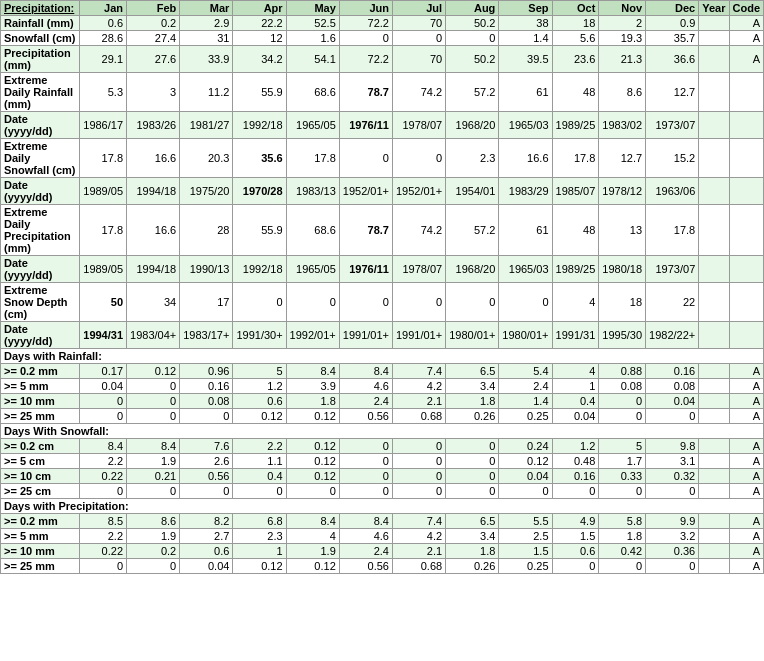  Describe the element at coordinates (40, 158) in the screenshot. I see `row-label: Extreme Daily Snowfall (cm)` at that location.